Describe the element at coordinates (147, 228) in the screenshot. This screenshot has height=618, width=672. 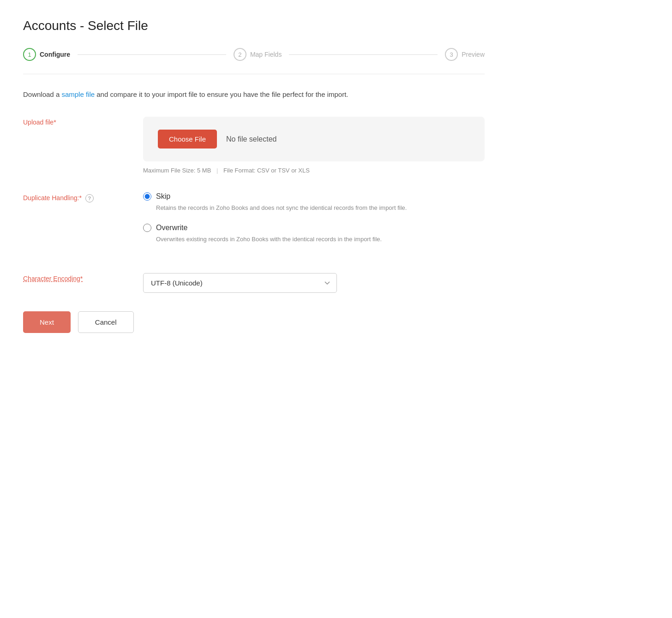
I see `radio-overwrite-input` at that location.